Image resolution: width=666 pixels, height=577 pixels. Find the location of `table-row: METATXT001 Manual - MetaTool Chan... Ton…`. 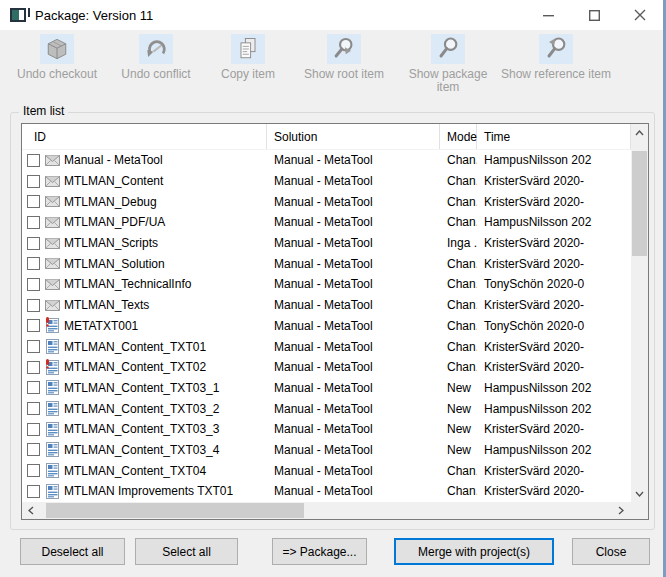

table-row: METATXT001 Manual - MetaTool Chan... Ton… is located at coordinates (326, 326).